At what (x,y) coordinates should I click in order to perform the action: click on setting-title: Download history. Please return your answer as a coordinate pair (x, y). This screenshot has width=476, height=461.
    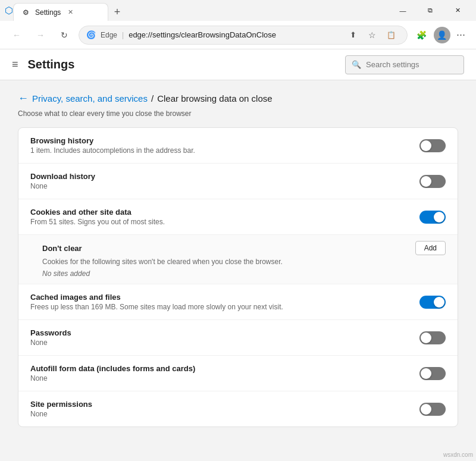
    Looking at the image, I should click on (220, 176).